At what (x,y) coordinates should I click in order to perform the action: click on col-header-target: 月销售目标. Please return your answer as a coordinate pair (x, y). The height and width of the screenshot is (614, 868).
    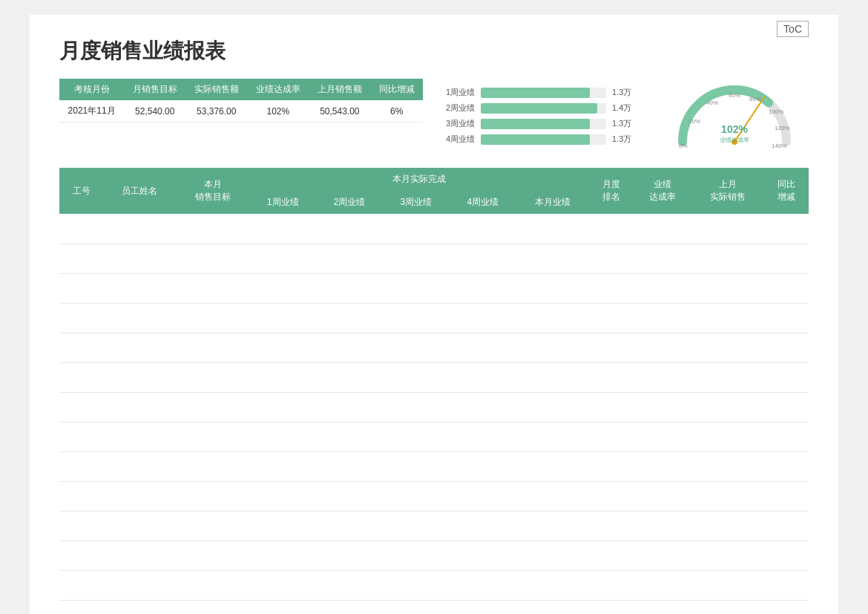
    Looking at the image, I should click on (154, 89).